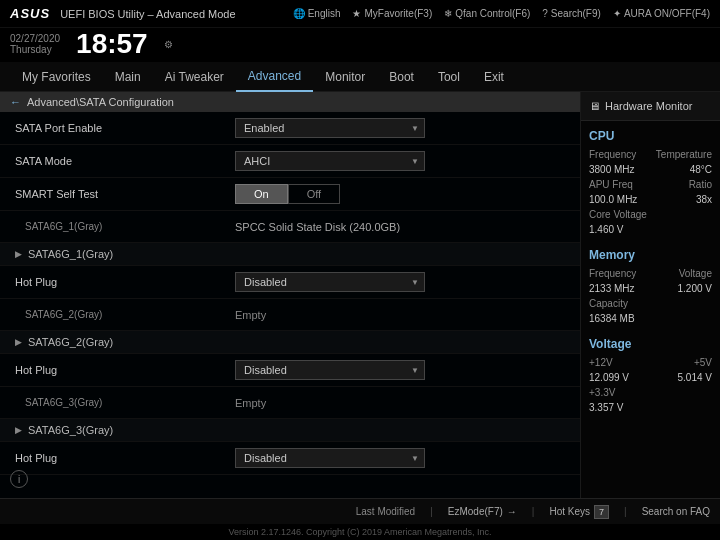 This screenshot has height=540, width=720. I want to click on sata6g2-info-item: SATA6G_2(Gray) Empty, so click(290, 315).